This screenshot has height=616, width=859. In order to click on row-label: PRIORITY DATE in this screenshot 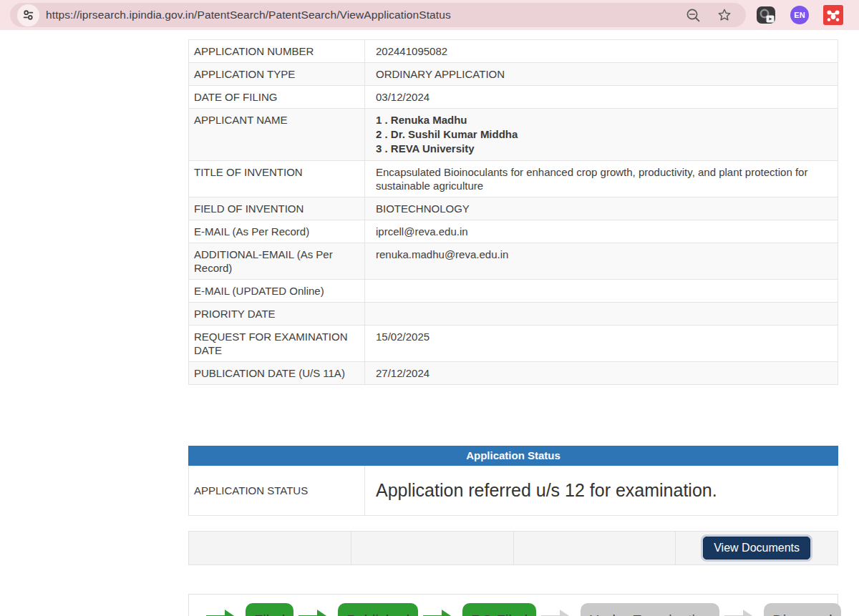, I will do `click(277, 313)`.